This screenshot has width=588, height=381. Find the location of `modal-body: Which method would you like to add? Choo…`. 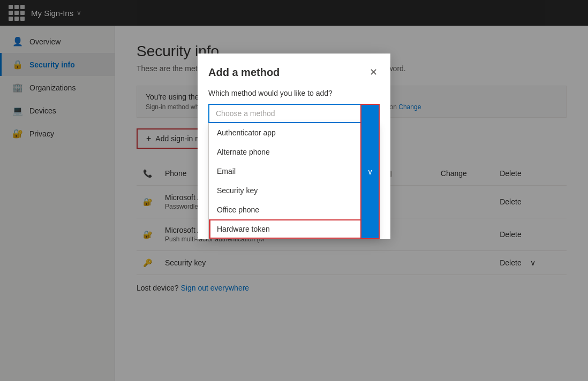

modal-body: Which method would you like to add? Choo… is located at coordinates (294, 162).